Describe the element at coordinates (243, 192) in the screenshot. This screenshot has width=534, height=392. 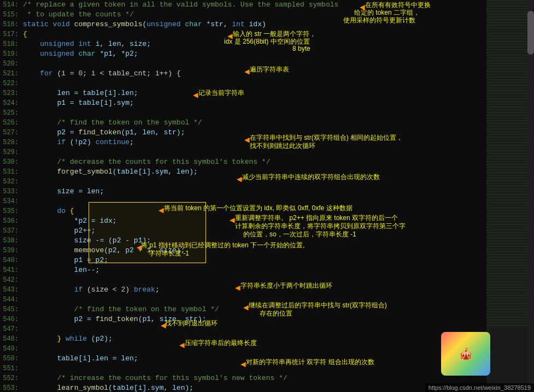
I see `code-line: 533: size = len;` at that location.